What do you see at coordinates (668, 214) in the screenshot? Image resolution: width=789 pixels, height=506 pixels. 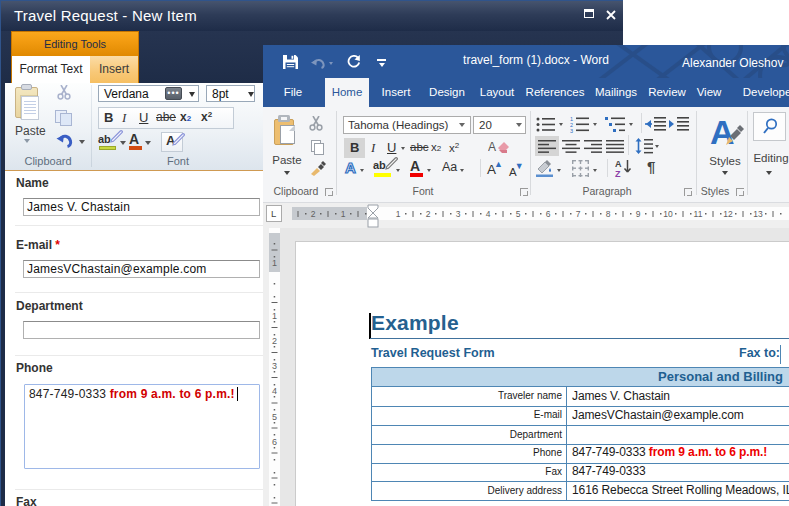 I see `svg-text: 10` at bounding box center [668, 214].